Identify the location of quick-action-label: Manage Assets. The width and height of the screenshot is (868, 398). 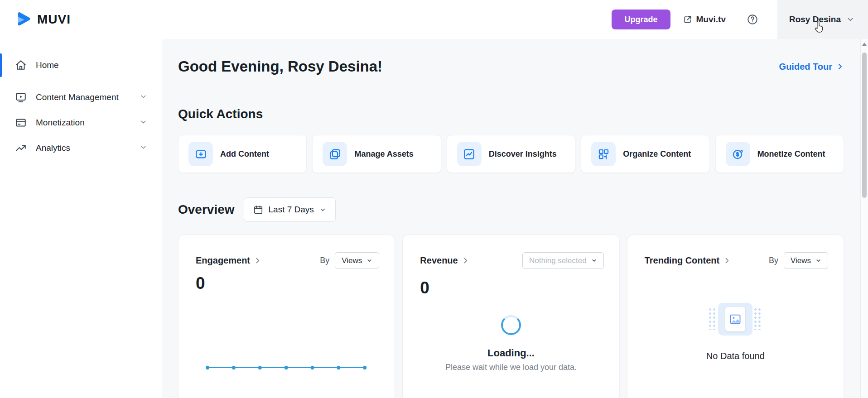
(384, 154).